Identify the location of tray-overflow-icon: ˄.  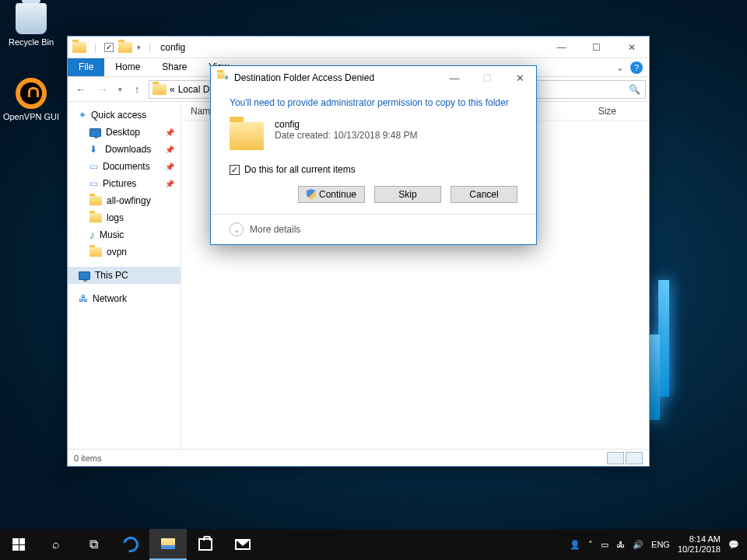
(591, 544).